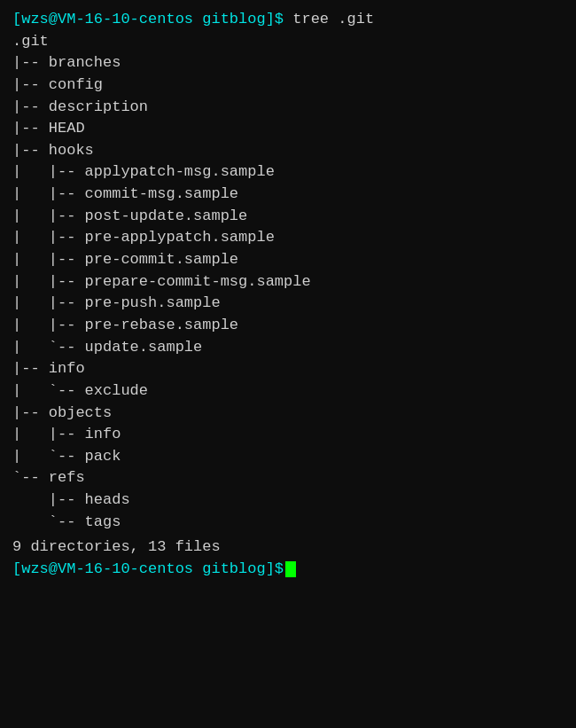 This screenshot has width=576, height=728. I want to click on tree-line: | |-- pre-rebase.sample, so click(288, 326).